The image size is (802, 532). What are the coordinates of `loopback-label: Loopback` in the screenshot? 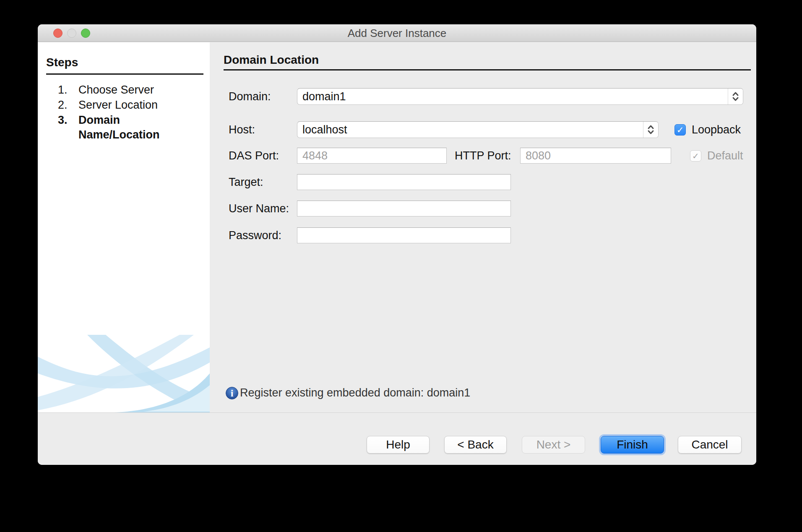 It's located at (716, 130).